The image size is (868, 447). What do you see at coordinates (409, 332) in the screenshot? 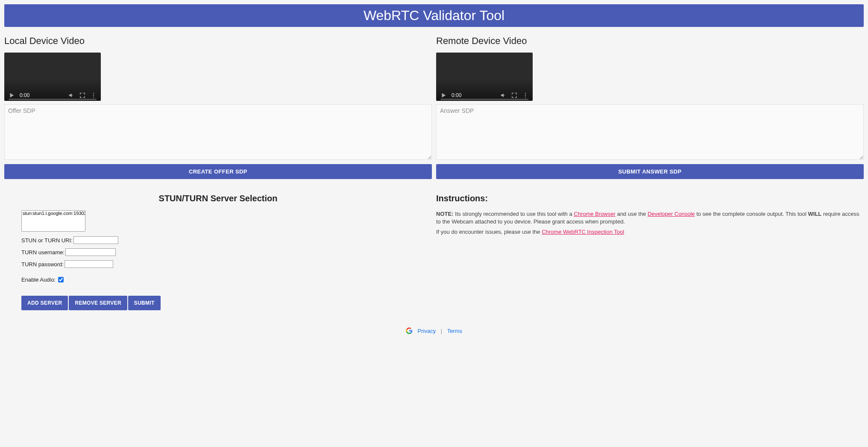
I see `google-logo-icon` at bounding box center [409, 332].